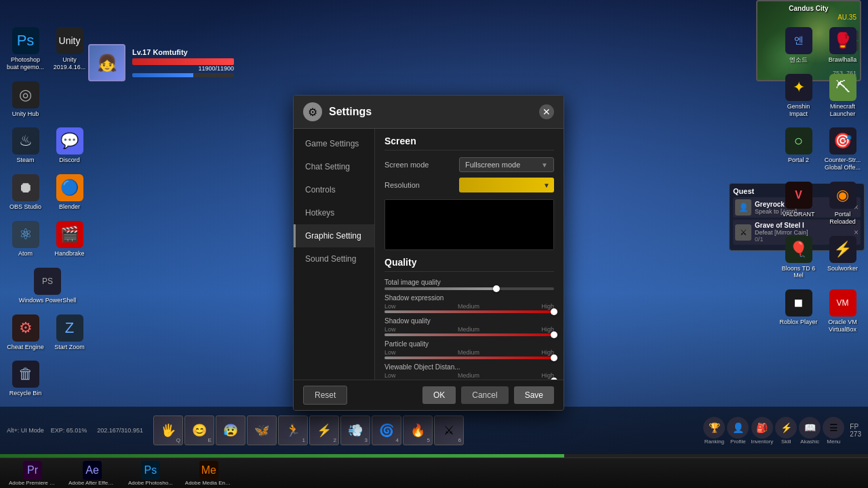 The height and width of the screenshot is (488, 868). What do you see at coordinates (33, 470) in the screenshot?
I see `premiere-taskbar-icon: Pr` at bounding box center [33, 470].